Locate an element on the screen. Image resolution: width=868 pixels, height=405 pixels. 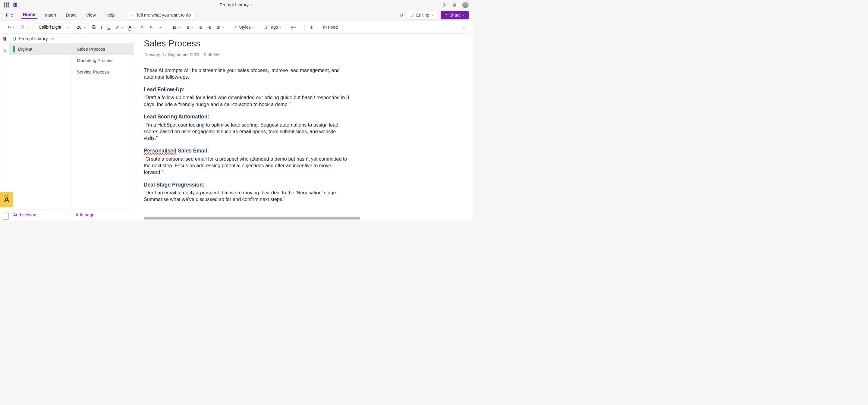
bold-button: B is located at coordinates (94, 27).